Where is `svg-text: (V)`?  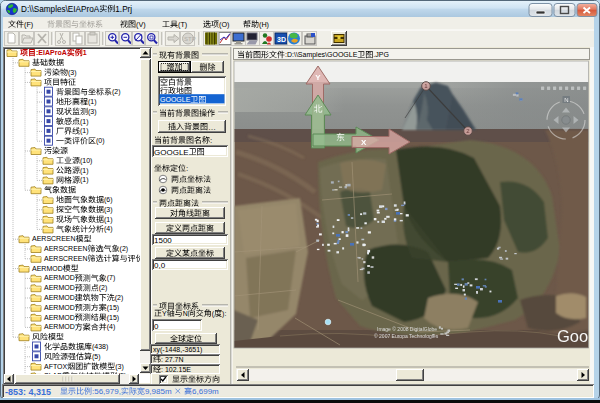
svg-text: (V) is located at coordinates (141, 24).